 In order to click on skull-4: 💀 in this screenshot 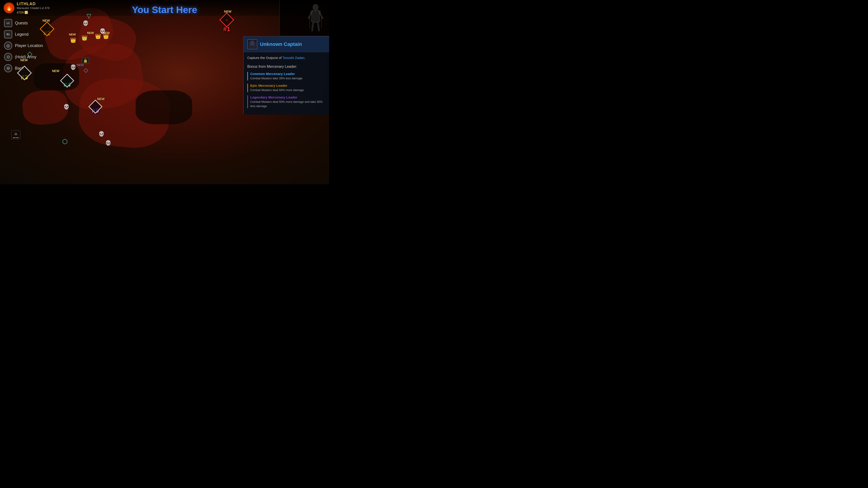, I will do `click(66, 107)`.